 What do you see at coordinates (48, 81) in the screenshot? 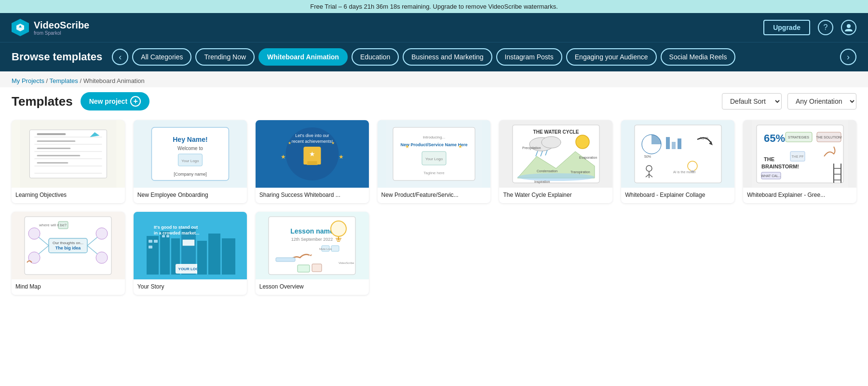
I see `breadcrumb-sep1: /` at bounding box center [48, 81].